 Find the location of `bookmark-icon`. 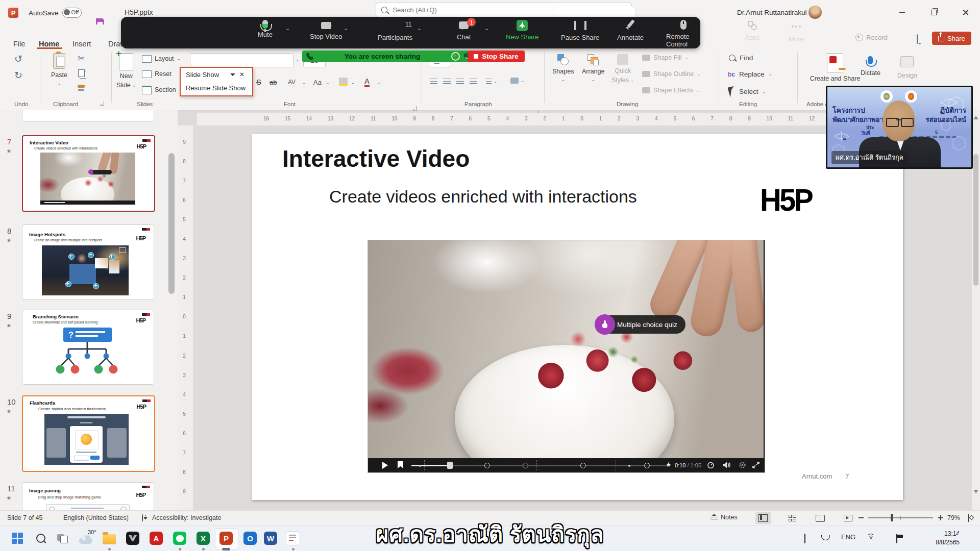

bookmark-icon is located at coordinates (400, 465).